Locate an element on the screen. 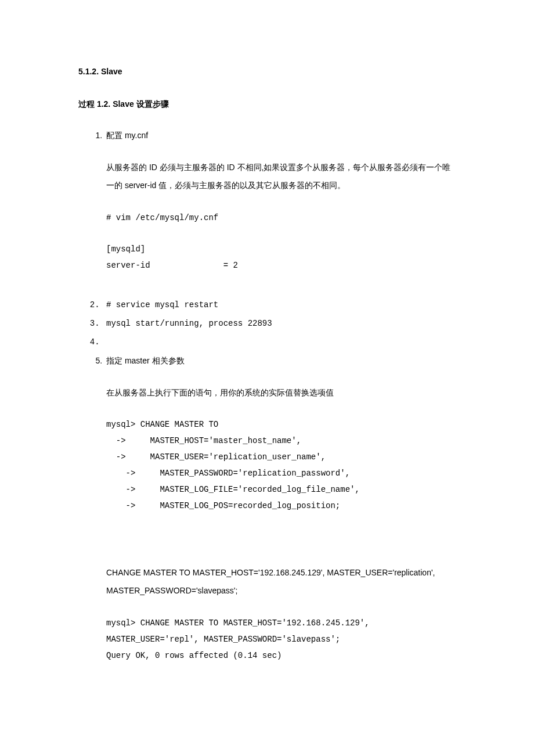 Image resolution: width=534 pixels, height=756 pixels. code-line: mysql> CHANGE MASTER TO is located at coordinates (163, 424).